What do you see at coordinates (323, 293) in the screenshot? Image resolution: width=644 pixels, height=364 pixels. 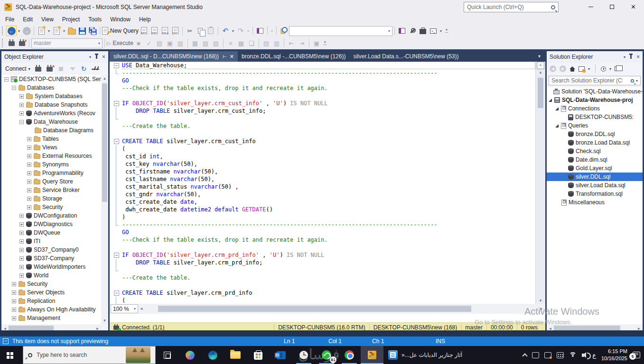 I see `code-line: CREATE TABLE silver_layer.crm_prd_info` at bounding box center [323, 293].